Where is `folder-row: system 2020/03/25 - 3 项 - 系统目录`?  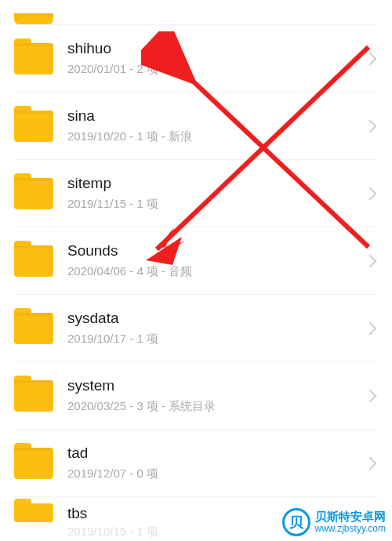 folder-row: system 2020/03/25 - 3 项 - 系统目录 is located at coordinates (196, 396).